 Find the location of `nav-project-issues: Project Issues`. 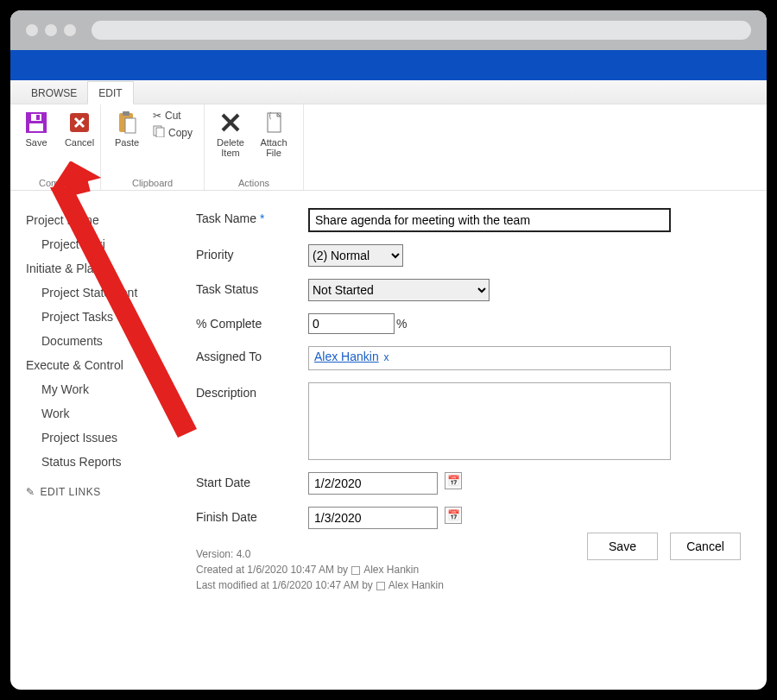

nav-project-issues: Project Issues is located at coordinates (107, 438).